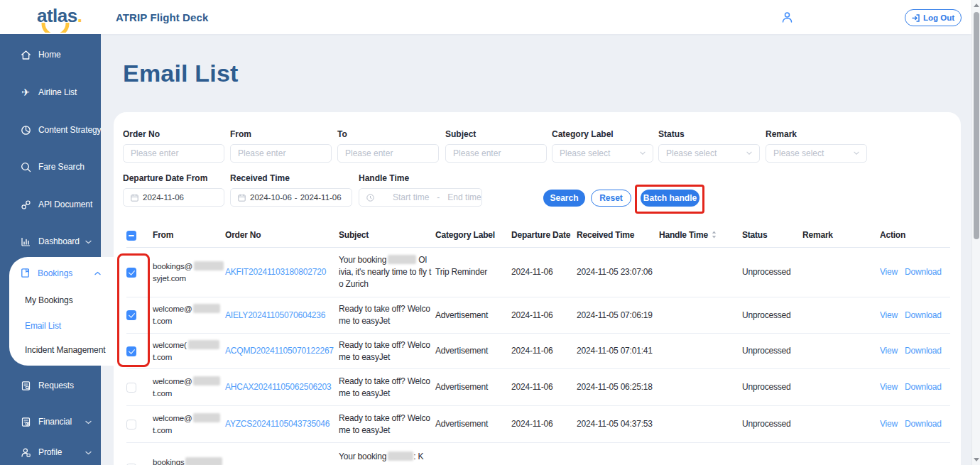 The width and height of the screenshot is (980, 465). I want to click on received-cell: 2024-11-05 23:07:06, so click(618, 273).